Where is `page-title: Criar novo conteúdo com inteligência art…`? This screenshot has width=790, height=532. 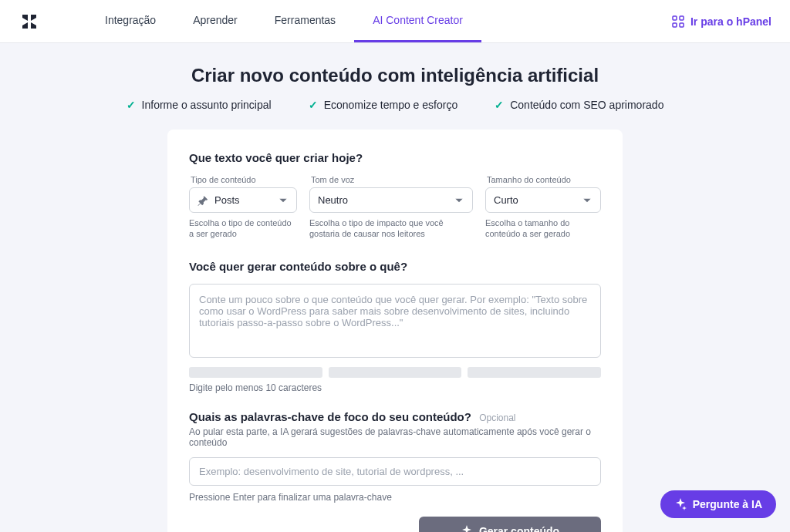 page-title: Criar novo conteúdo com inteligência art… is located at coordinates (395, 76).